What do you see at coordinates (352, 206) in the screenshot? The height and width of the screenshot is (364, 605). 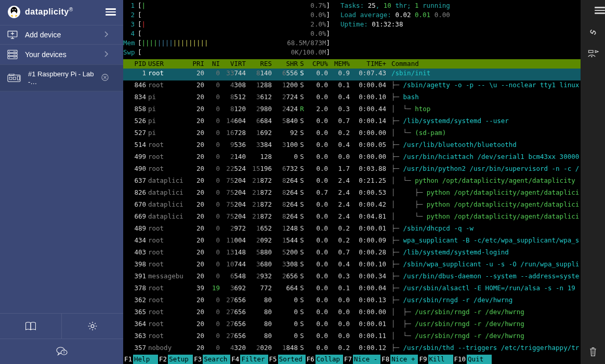 I see `process-row: 670 dataplici 20 0 75204 21872 8264 S 0.…` at bounding box center [352, 206].